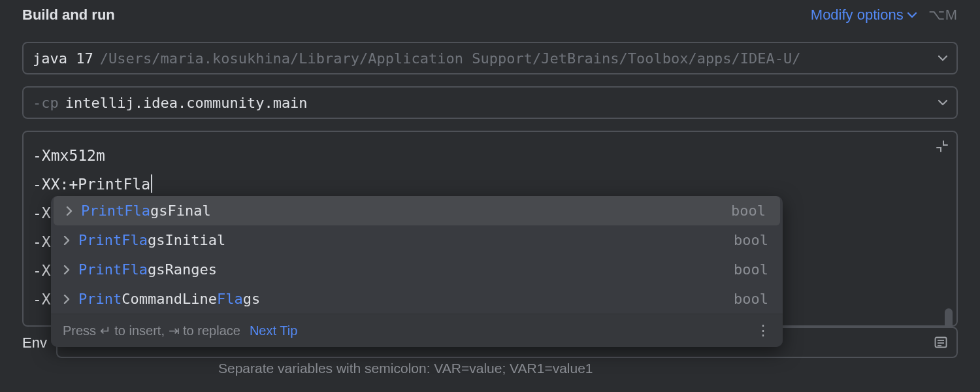 Image resolution: width=980 pixels, height=392 pixels. I want to click on collapse-icon, so click(942, 146).